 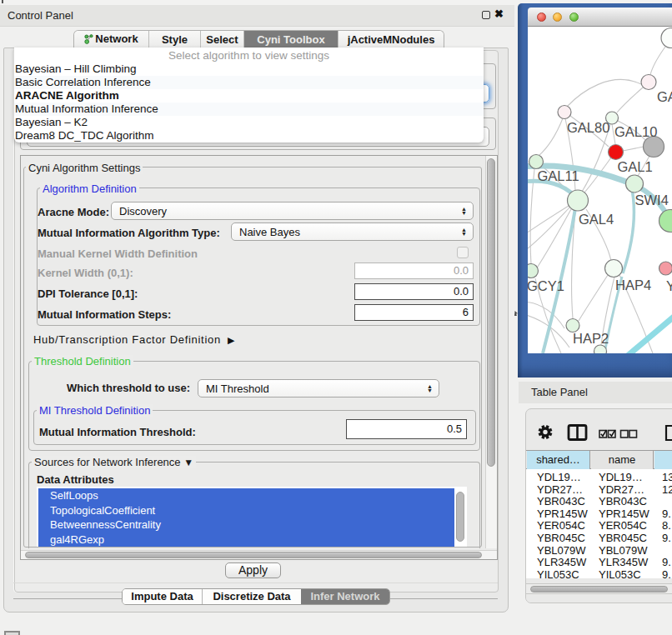 What do you see at coordinates (635, 167) in the screenshot?
I see `svg-text: GAL1` at bounding box center [635, 167].